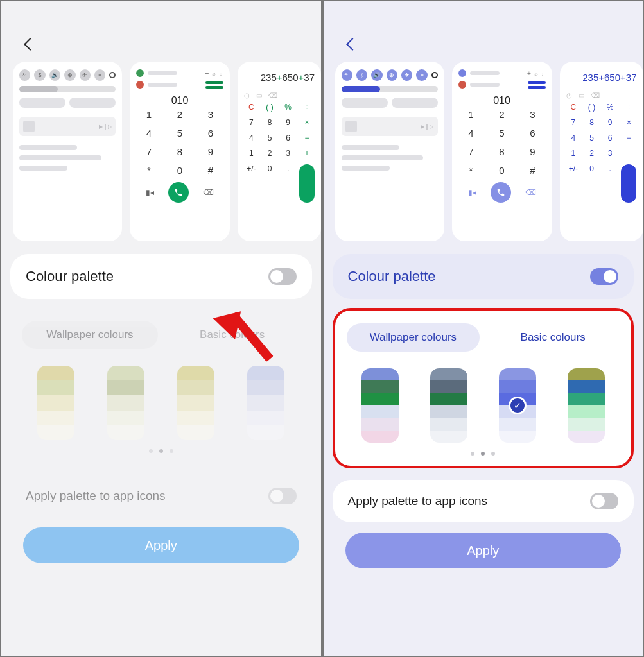 The image size is (644, 657). Describe the element at coordinates (483, 405) in the screenshot. I see `palette-swatch-row: ✓` at that location.